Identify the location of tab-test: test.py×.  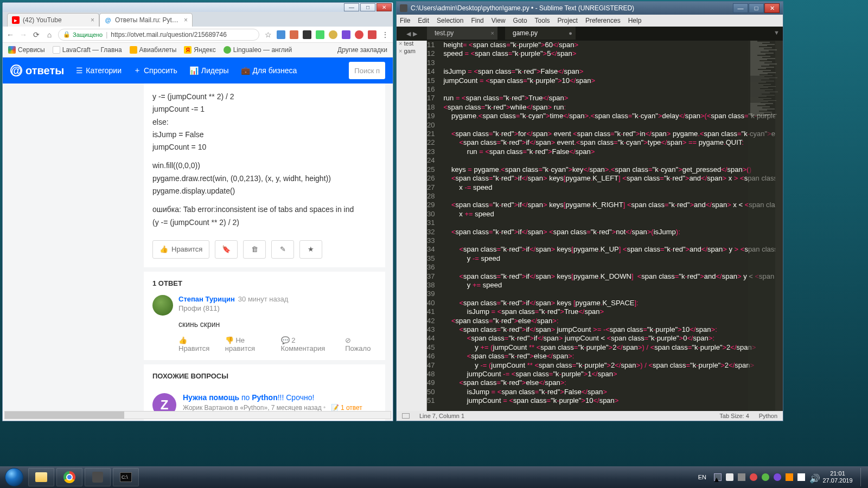
(462, 33).